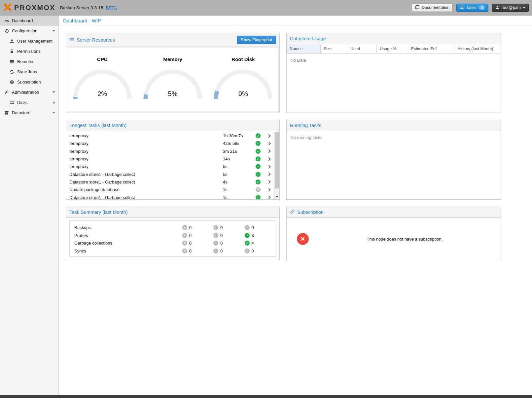  I want to click on ok-icon, so click(247, 243).